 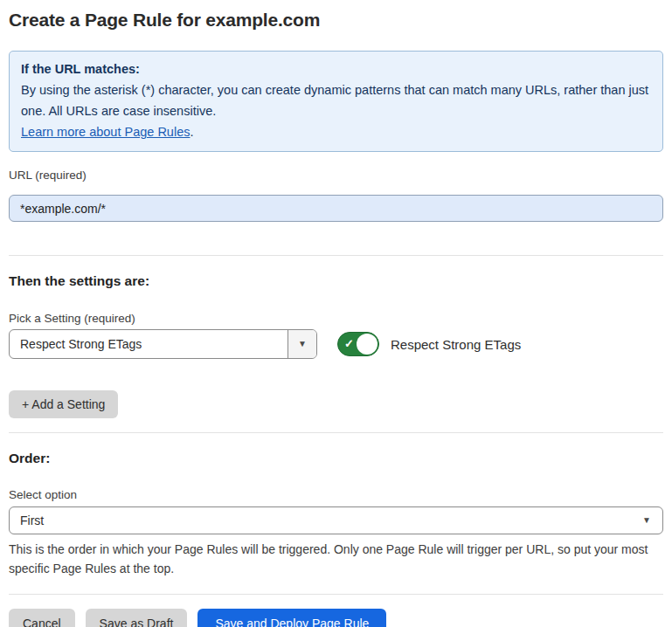 I want to click on page-title: Create a Page Rule for example.com, so click(x=336, y=20).